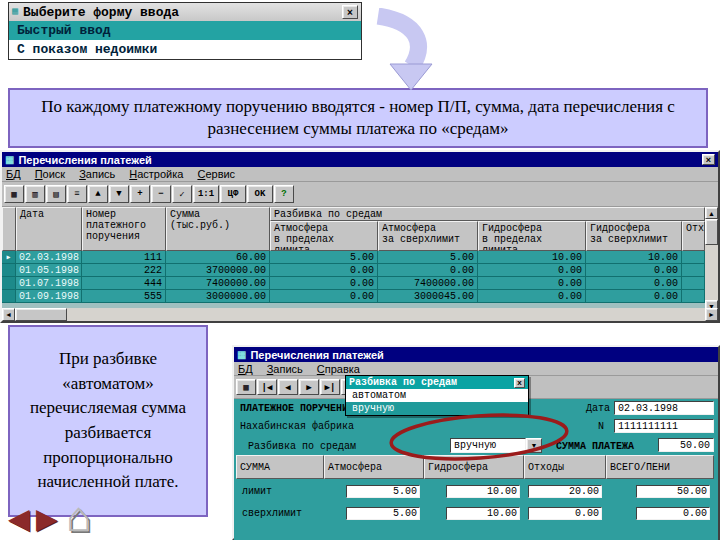 Image resolution: width=720 pixels, height=540 pixels. What do you see at coordinates (182, 194) in the screenshot?
I see `confirm-icon: ✓` at bounding box center [182, 194].